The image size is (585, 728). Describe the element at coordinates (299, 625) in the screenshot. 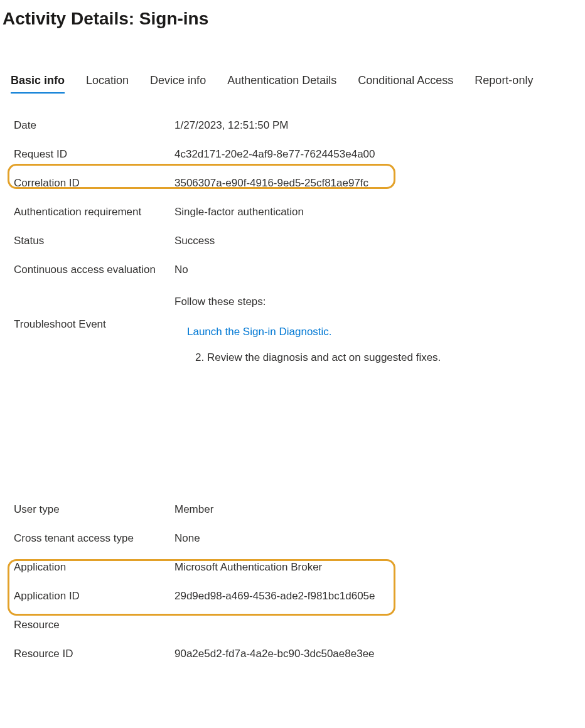

I see `row-resource: Resource` at that location.